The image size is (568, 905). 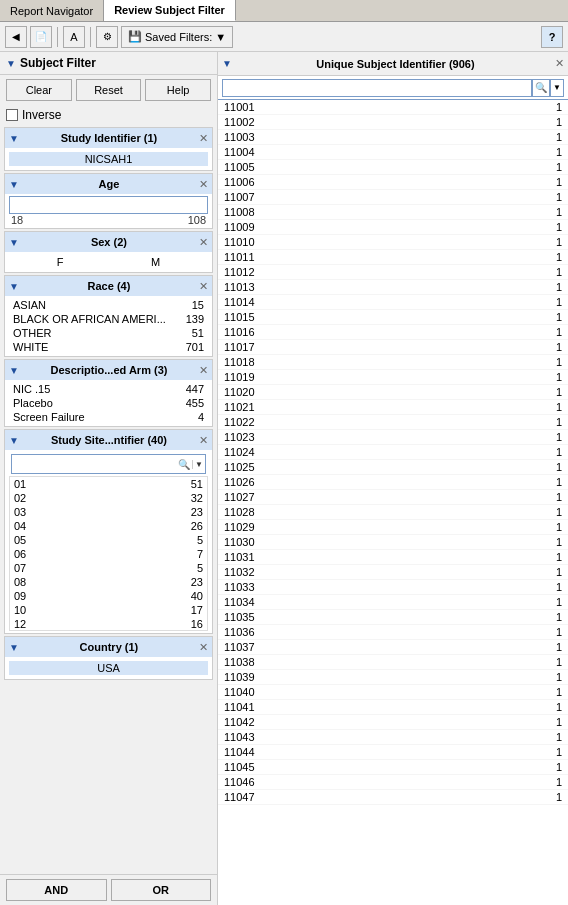 What do you see at coordinates (552, 37) in the screenshot?
I see `help-button: ?` at bounding box center [552, 37].